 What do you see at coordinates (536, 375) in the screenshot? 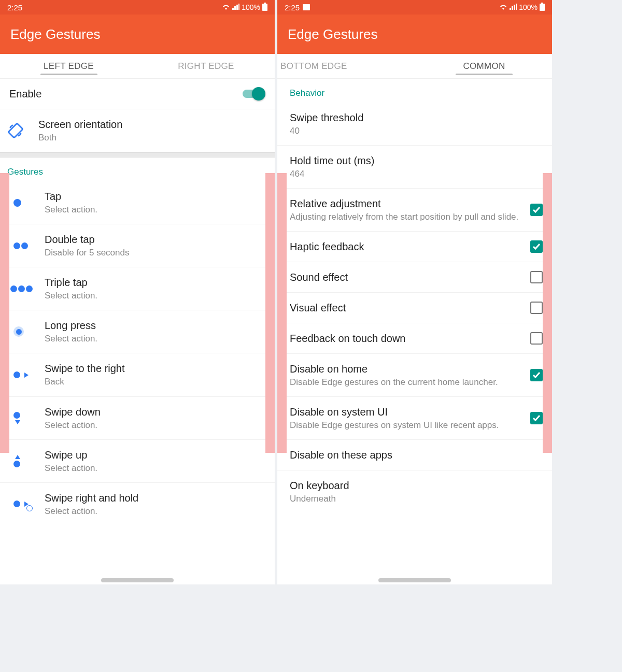
I see `disable-home-checkbox` at bounding box center [536, 375].